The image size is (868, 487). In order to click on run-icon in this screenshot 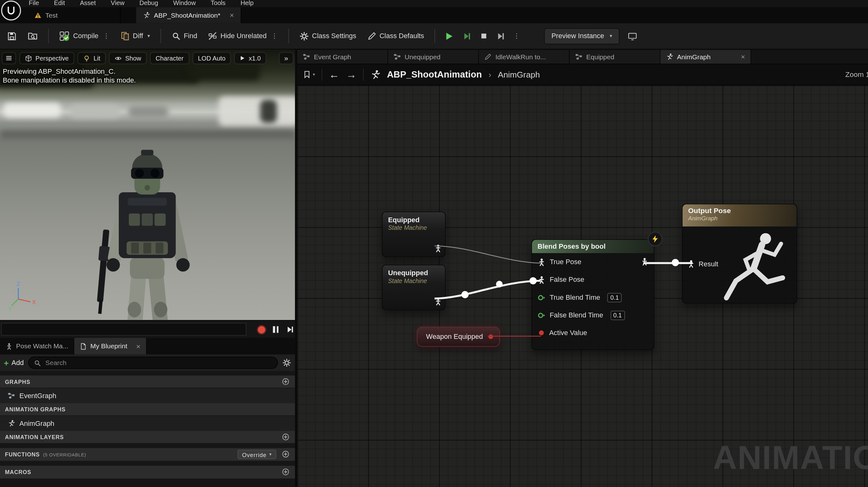, I will do `click(670, 57)`.